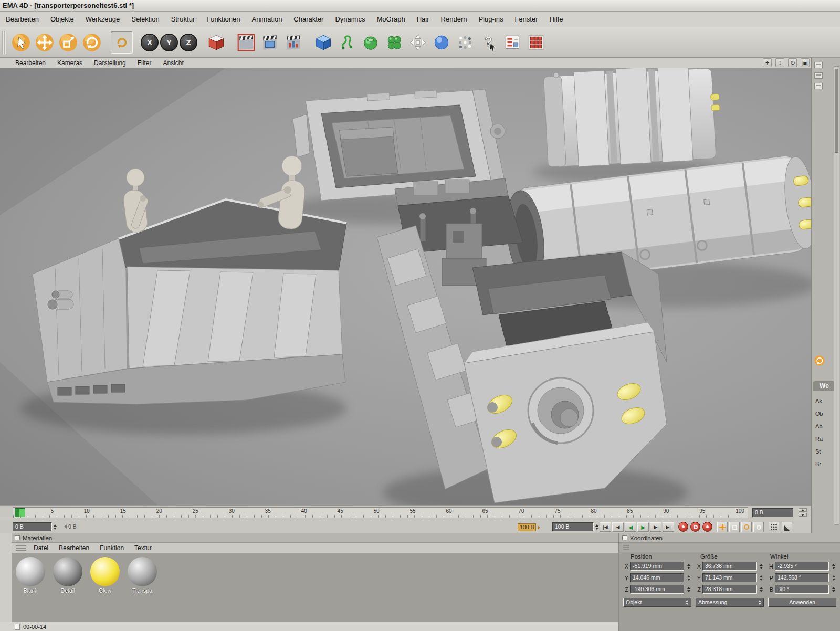  I want to click on materials-menu-datei: Datei, so click(41, 548).